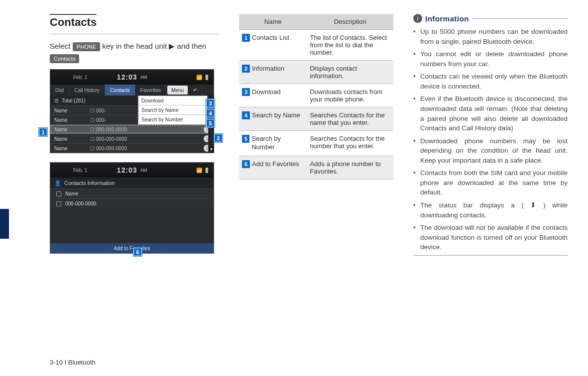 This screenshot has height=376, width=588. Describe the element at coordinates (178, 90) in the screenshot. I see `menu-button: Menu` at that location.